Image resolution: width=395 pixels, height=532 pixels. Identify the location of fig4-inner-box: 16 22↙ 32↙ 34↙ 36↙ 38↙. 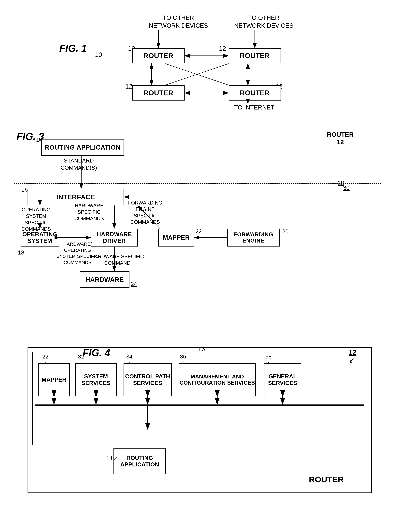
(200, 399).